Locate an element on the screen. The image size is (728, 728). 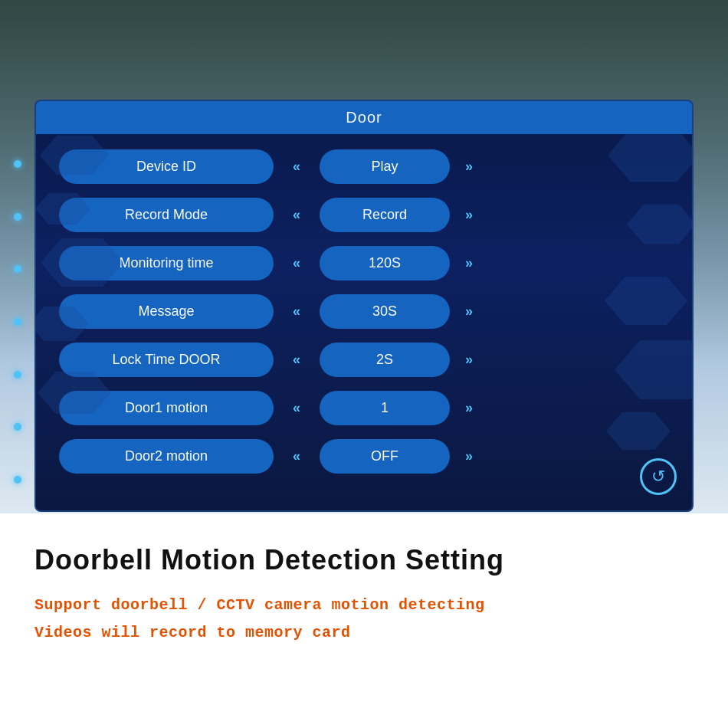
panel-header: Door is located at coordinates (364, 118).